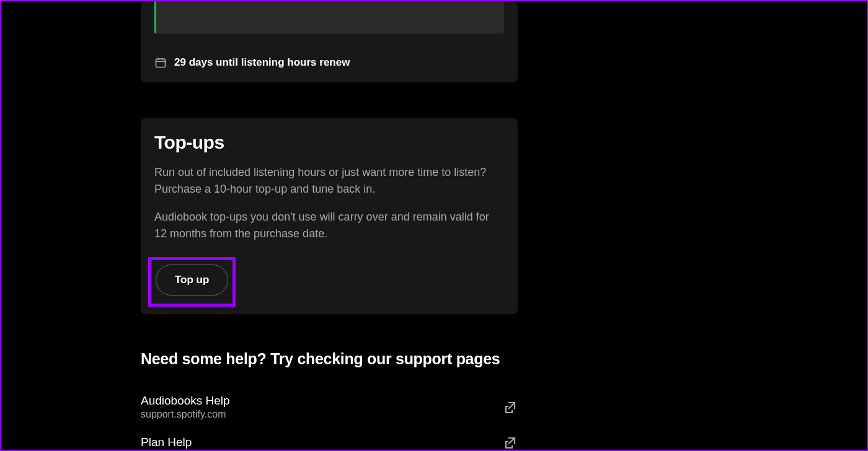 This screenshot has width=868, height=451. Describe the element at coordinates (329, 407) in the screenshot. I see `help-link-audiobooks: Audiobooks Help support.spotify.com` at that location.